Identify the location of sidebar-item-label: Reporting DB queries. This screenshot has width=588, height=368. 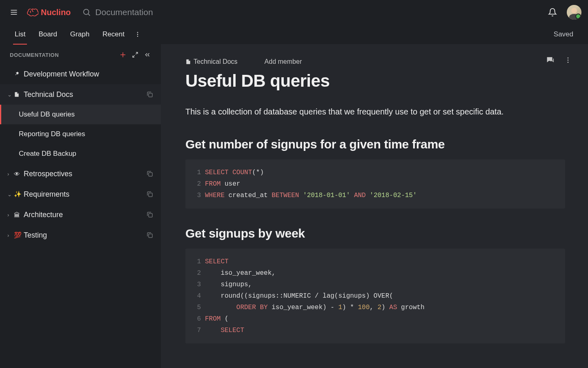
(86, 134).